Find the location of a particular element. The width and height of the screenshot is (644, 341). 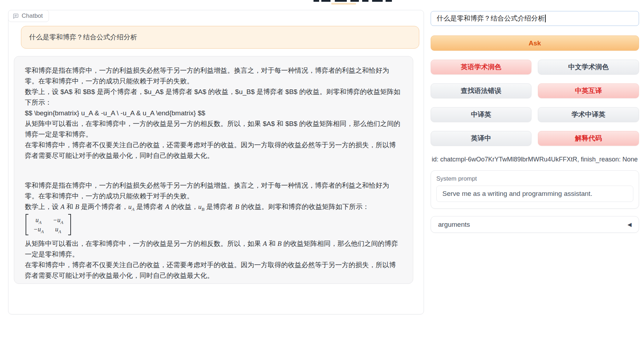

bot-paragraph: 数学上，设 $A$ 和 $B$ 是两个博弈者，$u_A$ 是博弈者 $A$ 的收… is located at coordinates (214, 97).